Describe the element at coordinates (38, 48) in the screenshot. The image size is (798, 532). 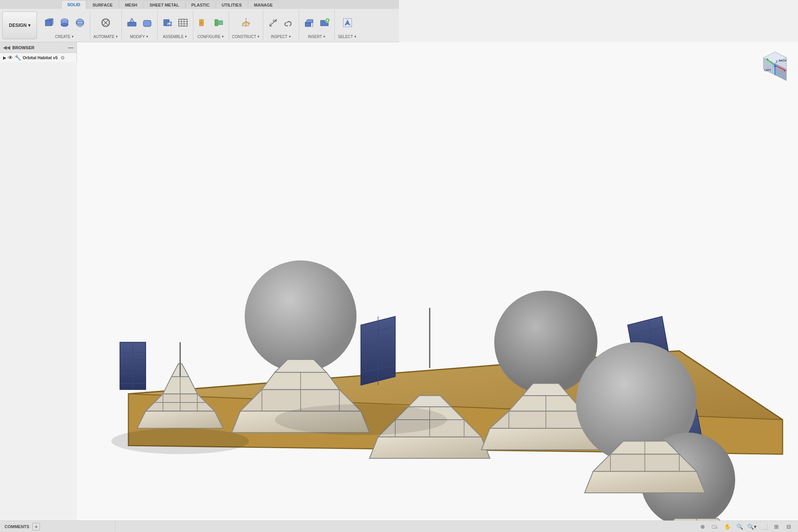
I see `browser-header: ◀◀ BROWSER —` at that location.